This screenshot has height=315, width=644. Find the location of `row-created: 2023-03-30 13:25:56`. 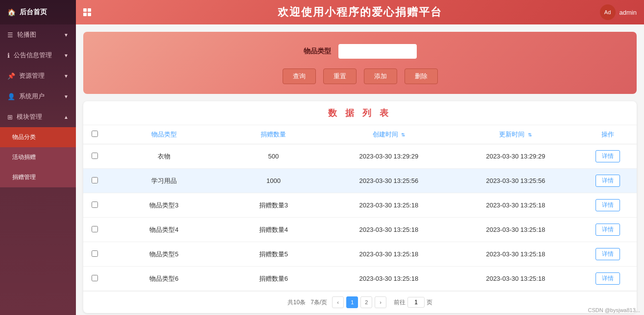

row-created: 2023-03-30 13:25:56 is located at coordinates (389, 181).